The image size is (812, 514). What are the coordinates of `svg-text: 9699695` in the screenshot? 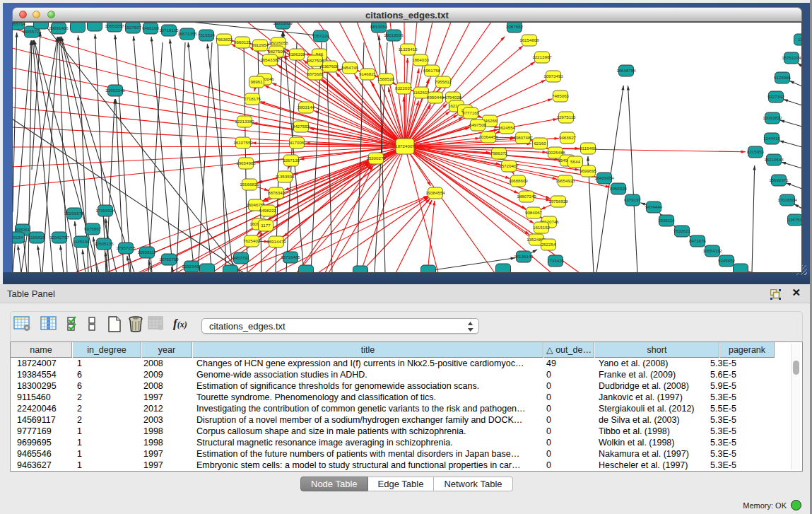 It's located at (588, 171).